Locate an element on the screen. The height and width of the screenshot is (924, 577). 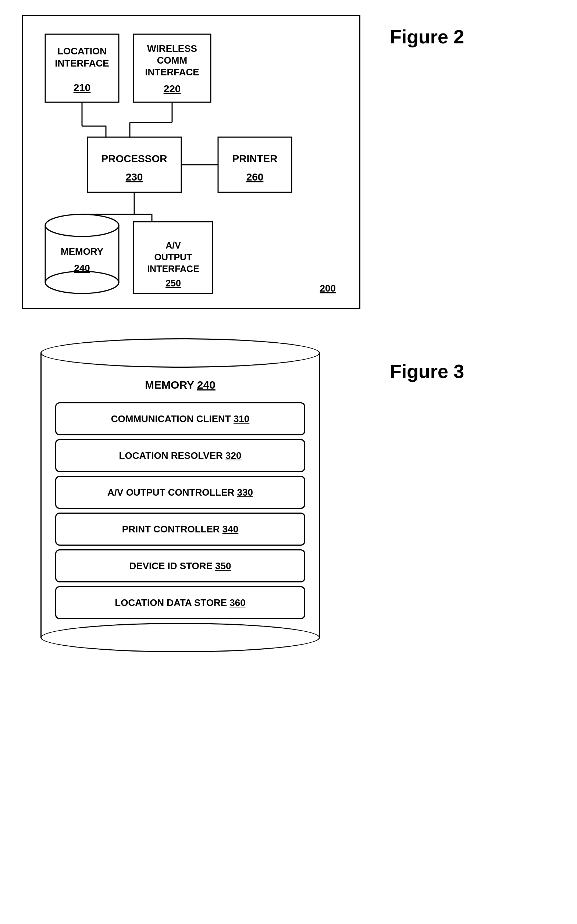
cylinder-body: MEMORY 240 COMMUNICATION CLIENT 310 LOCA… is located at coordinates (180, 495).